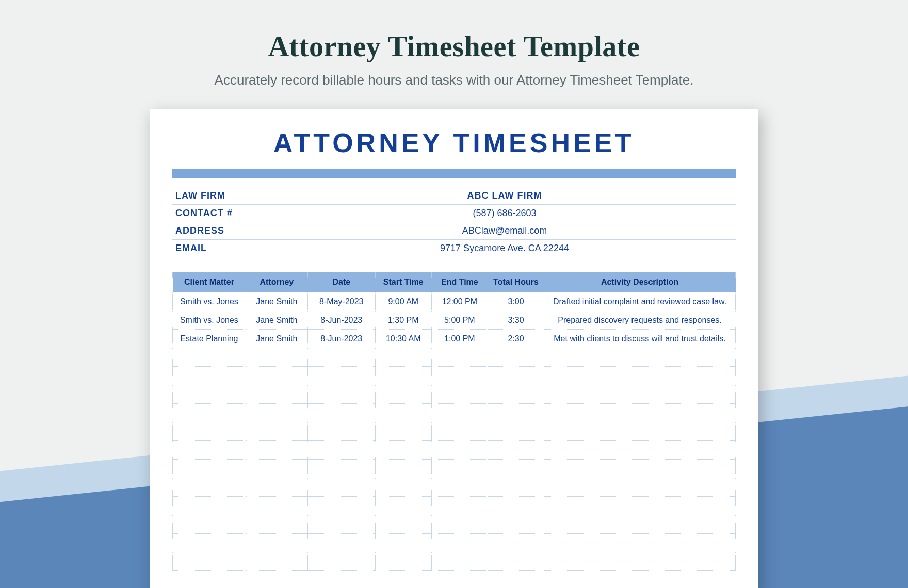  I want to click on info-value: ABC LAW FIRM, so click(505, 196).